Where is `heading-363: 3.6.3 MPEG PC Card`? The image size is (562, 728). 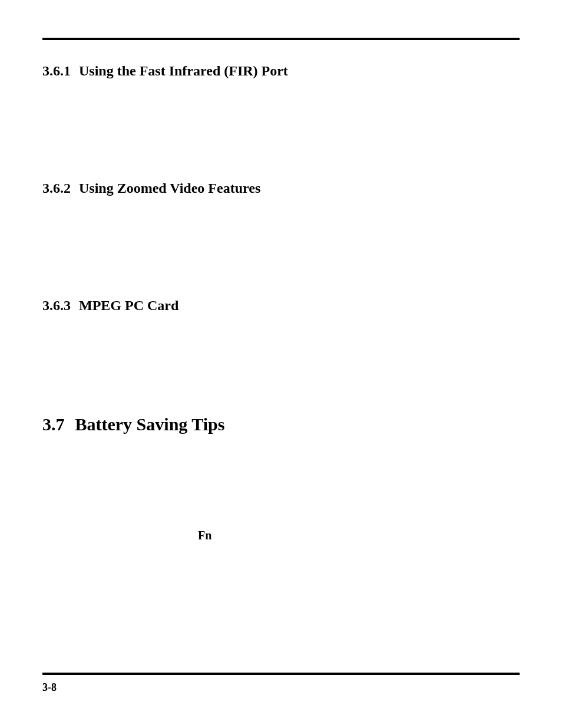 heading-363: 3.6.3 MPEG PC Card is located at coordinates (281, 305).